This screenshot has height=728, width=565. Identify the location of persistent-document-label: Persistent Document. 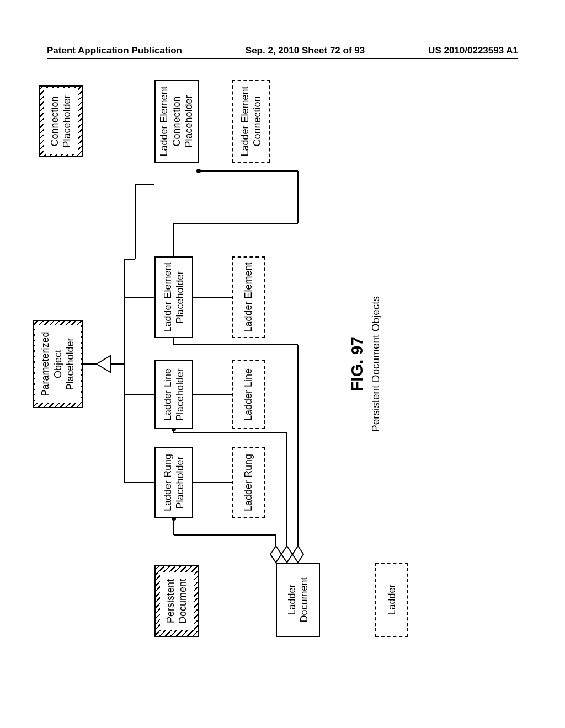
(177, 601).